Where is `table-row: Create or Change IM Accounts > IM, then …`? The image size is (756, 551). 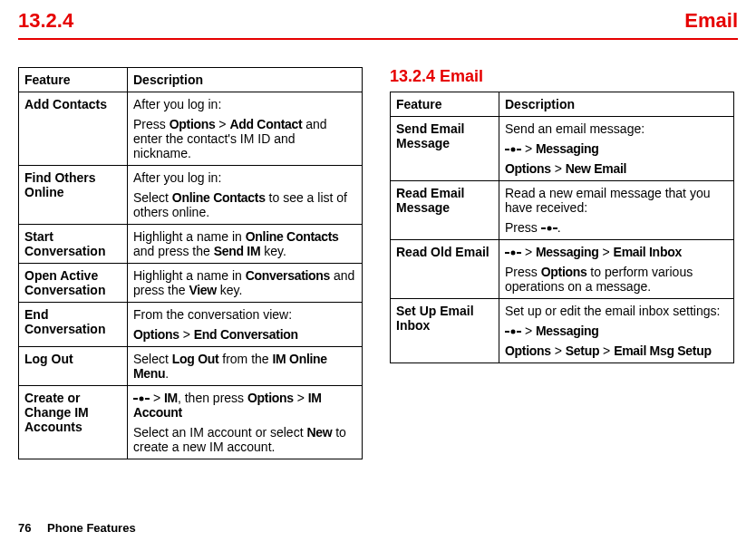 table-row: Create or Change IM Accounts > IM, then … is located at coordinates (190, 422).